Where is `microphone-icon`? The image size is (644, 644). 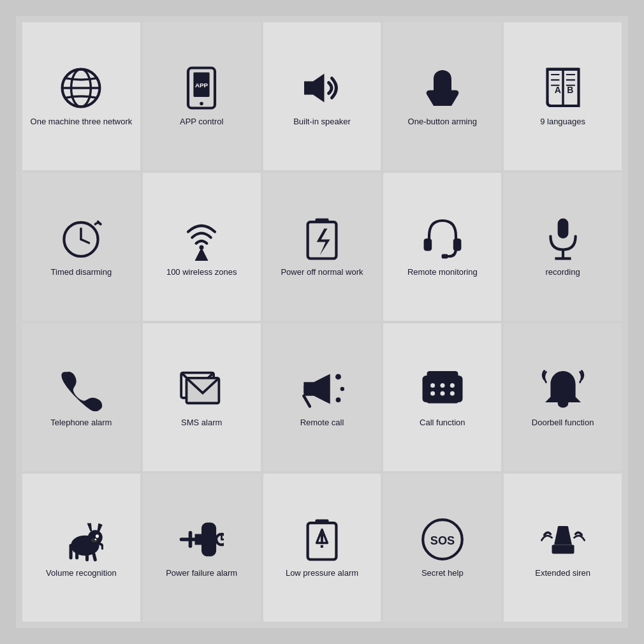 microphone-icon is located at coordinates (563, 238).